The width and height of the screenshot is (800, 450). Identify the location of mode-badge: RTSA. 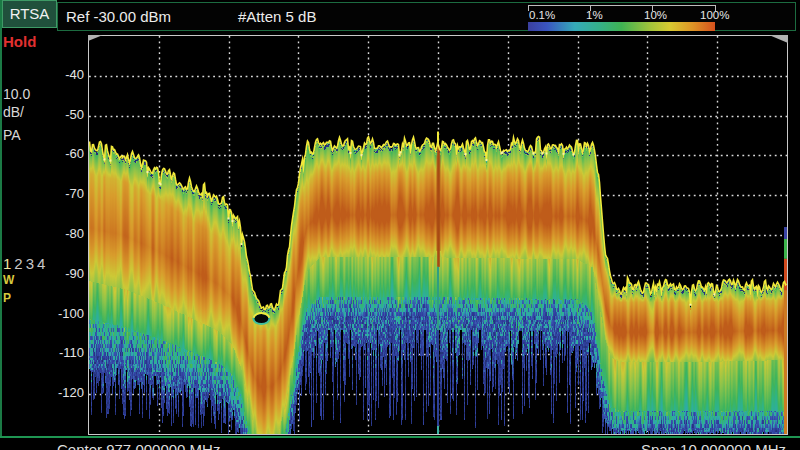
(30, 14).